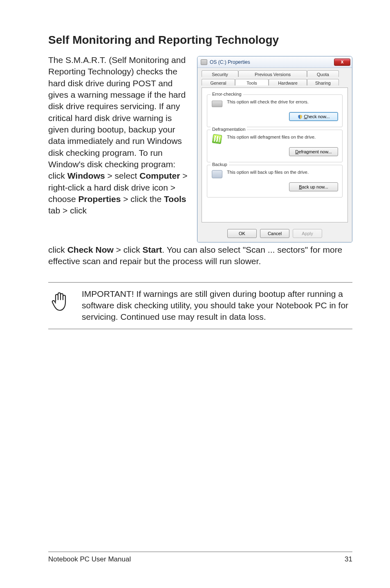 The image size is (390, 588). What do you see at coordinates (282, 173) in the screenshot?
I see `backup-text: This option will back up files on the dr…` at bounding box center [282, 173].